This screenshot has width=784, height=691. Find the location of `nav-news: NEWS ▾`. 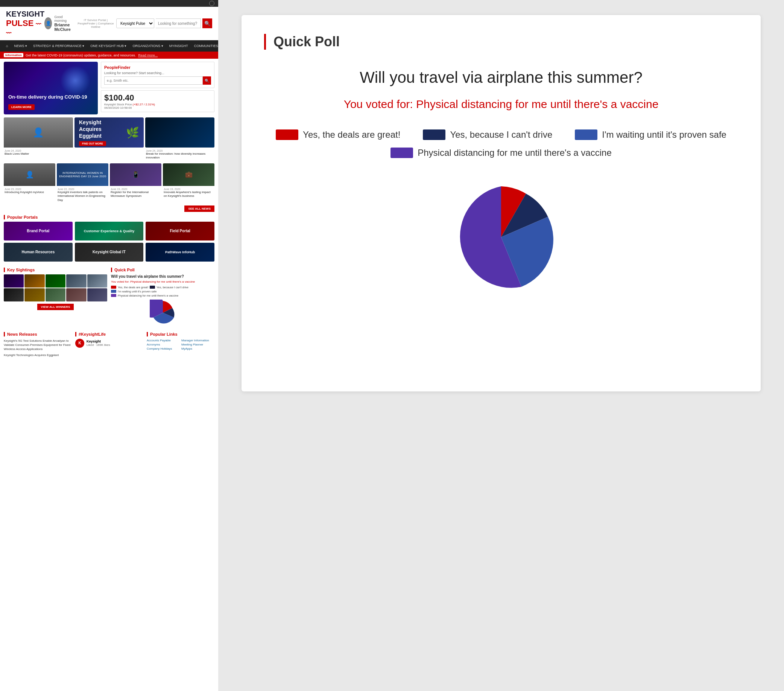

nav-news: NEWS ▾ is located at coordinates (20, 46).